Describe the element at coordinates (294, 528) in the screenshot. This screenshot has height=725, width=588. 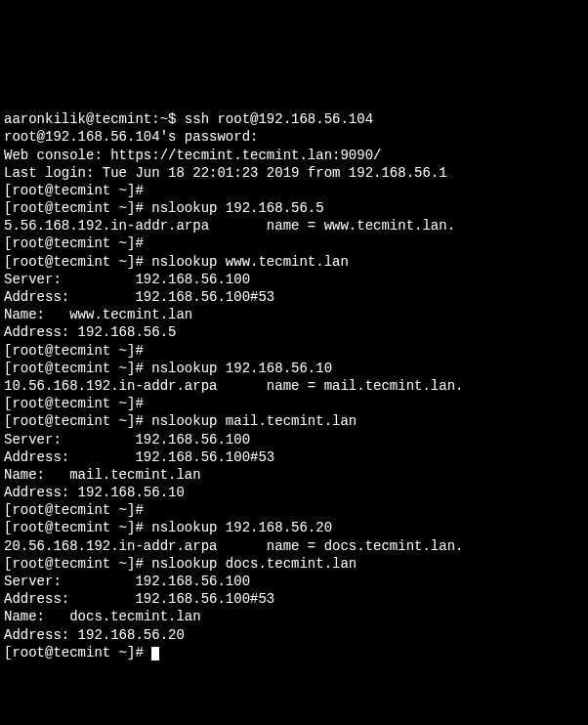
I see `terminal-line: [root@tecmint ~]# nslookup 192.168.56.20` at that location.